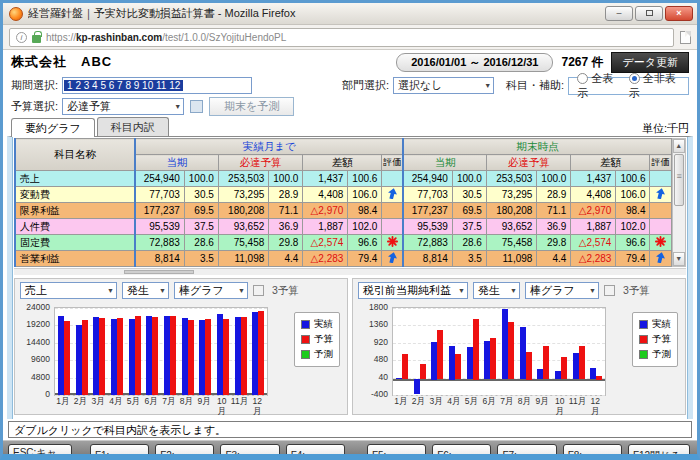 Image resolution: width=700 pixels, height=460 pixels. What do you see at coordinates (75, 179) in the screenshot?
I see `subject-name: 売上` at bounding box center [75, 179].